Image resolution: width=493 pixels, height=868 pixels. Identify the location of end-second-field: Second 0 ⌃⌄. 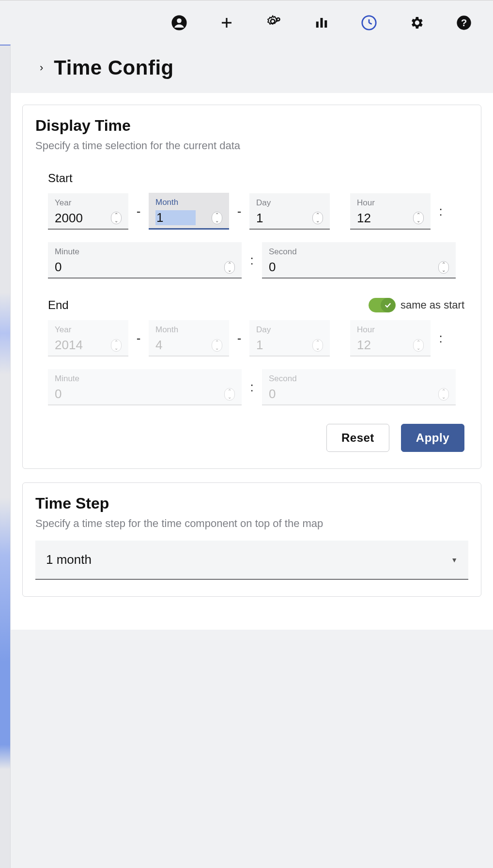
(359, 388).